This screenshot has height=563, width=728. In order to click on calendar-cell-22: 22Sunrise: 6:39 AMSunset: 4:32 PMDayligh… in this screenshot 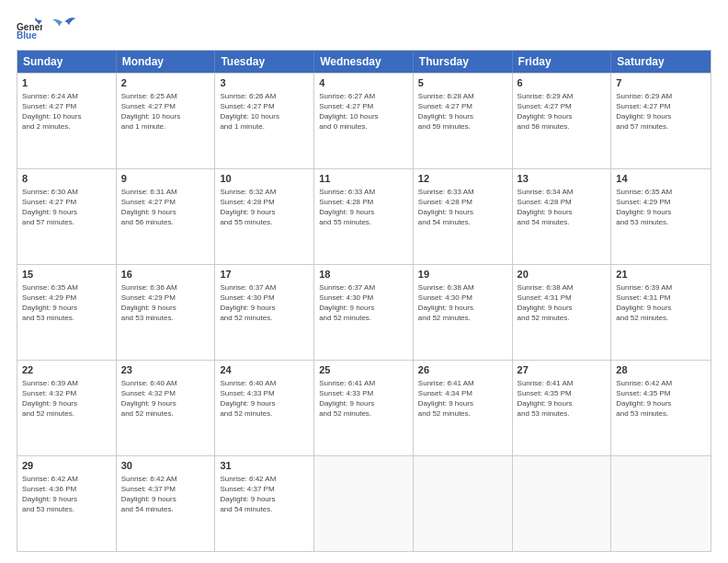, I will do `click(67, 408)`.